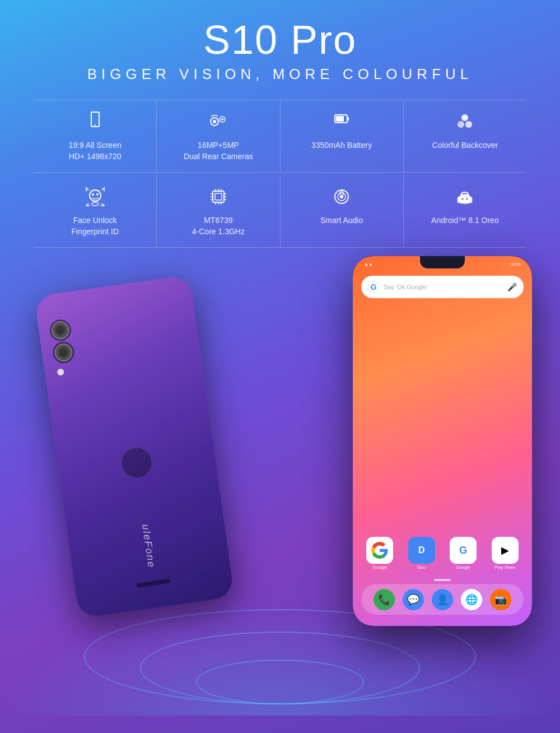  What do you see at coordinates (442, 262) in the screenshot?
I see `phone-notch` at bounding box center [442, 262].